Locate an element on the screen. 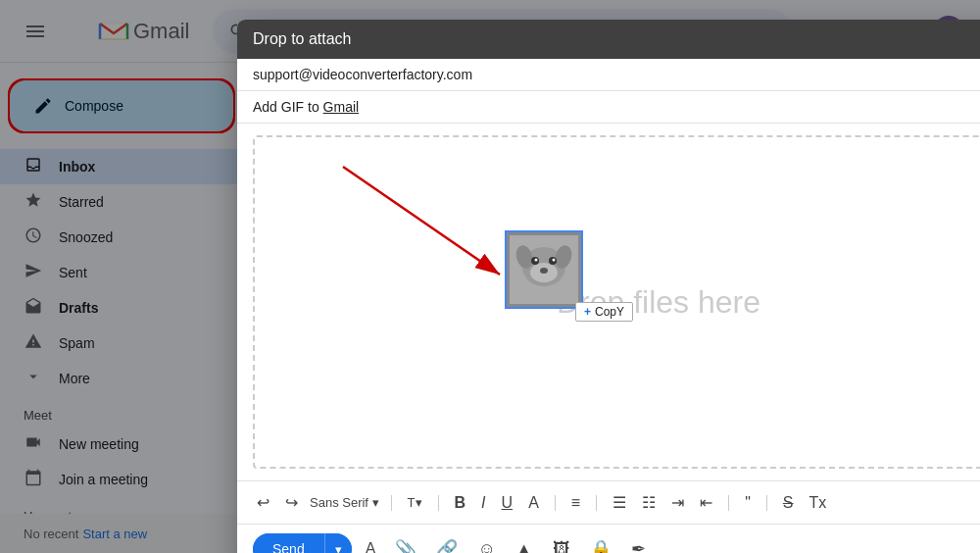  underline-button: U is located at coordinates (508, 503).